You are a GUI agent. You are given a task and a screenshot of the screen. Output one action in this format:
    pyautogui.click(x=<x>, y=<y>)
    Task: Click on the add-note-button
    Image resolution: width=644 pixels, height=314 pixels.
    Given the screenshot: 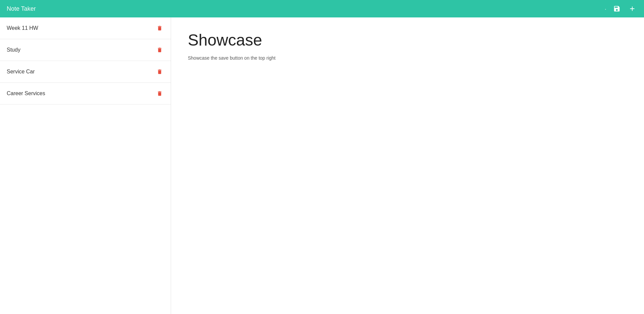 What is the action you would take?
    pyautogui.click(x=632, y=9)
    